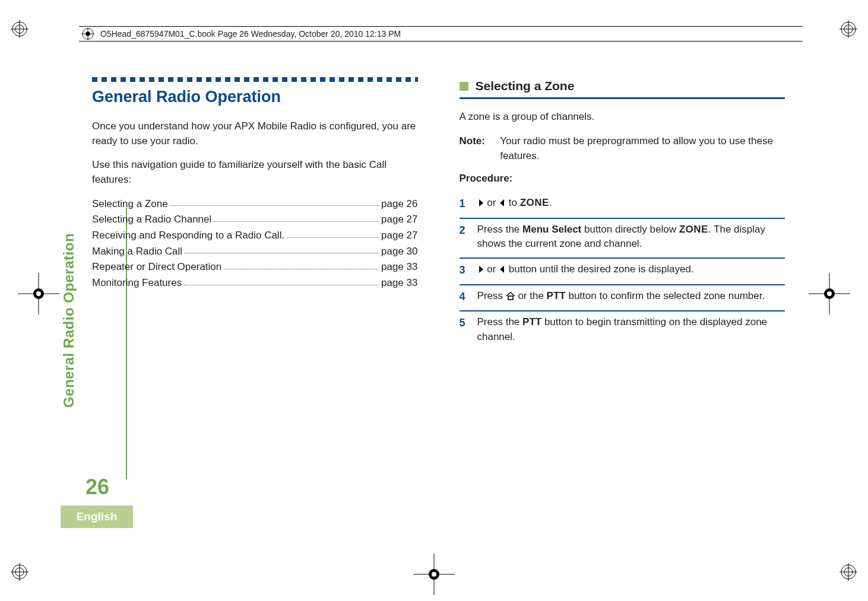 The image size is (868, 601). Describe the element at coordinates (464, 237) in the screenshot. I see `step-number: 2` at that location.